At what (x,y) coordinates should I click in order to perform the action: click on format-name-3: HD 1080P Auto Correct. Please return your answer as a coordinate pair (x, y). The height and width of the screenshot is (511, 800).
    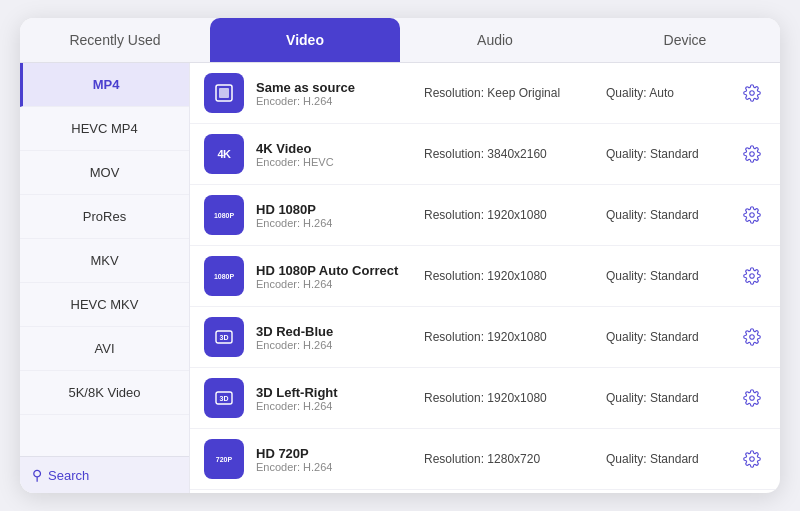
    Looking at the image, I should click on (334, 270).